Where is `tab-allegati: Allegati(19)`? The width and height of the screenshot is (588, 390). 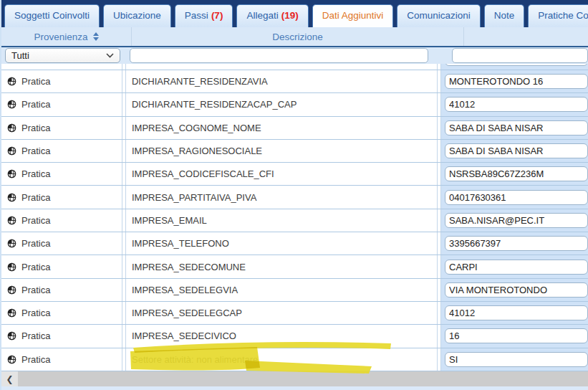
tab-allegati: Allegati(19) is located at coordinates (272, 16).